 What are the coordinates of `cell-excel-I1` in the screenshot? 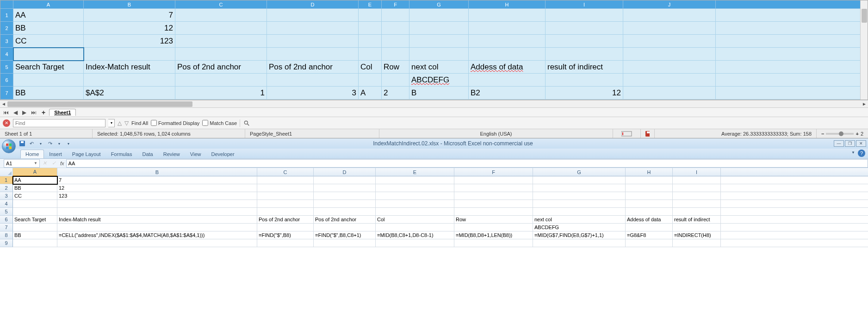 It's located at (697, 181).